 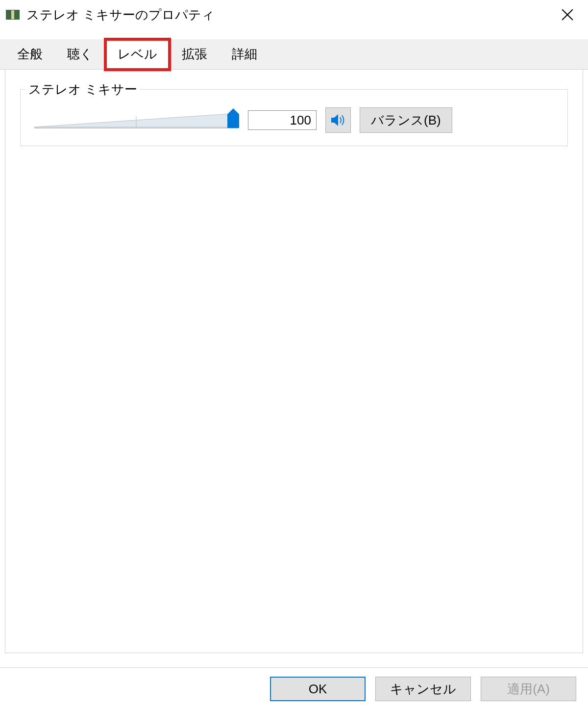 I want to click on volume-value-input, so click(x=282, y=120).